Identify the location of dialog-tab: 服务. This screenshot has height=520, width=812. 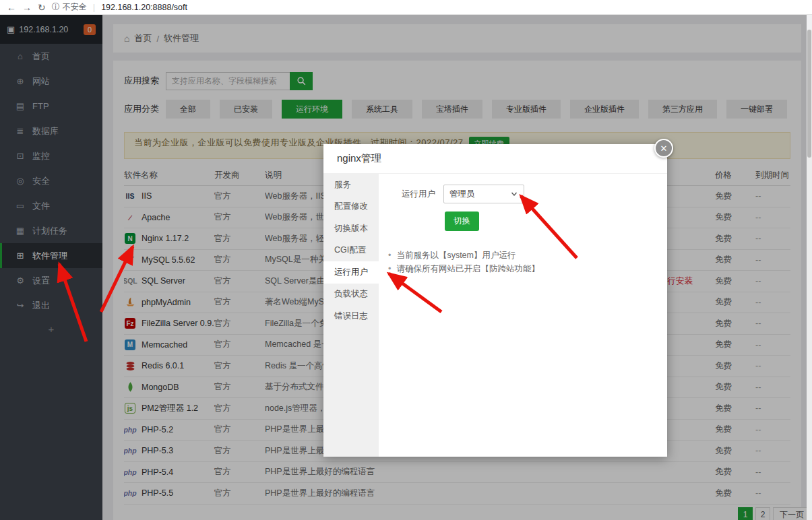
(351, 185).